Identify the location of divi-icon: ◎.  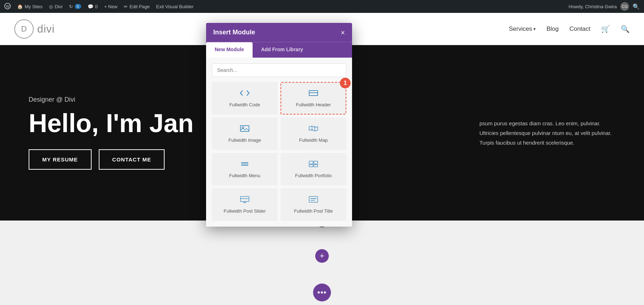
(51, 6).